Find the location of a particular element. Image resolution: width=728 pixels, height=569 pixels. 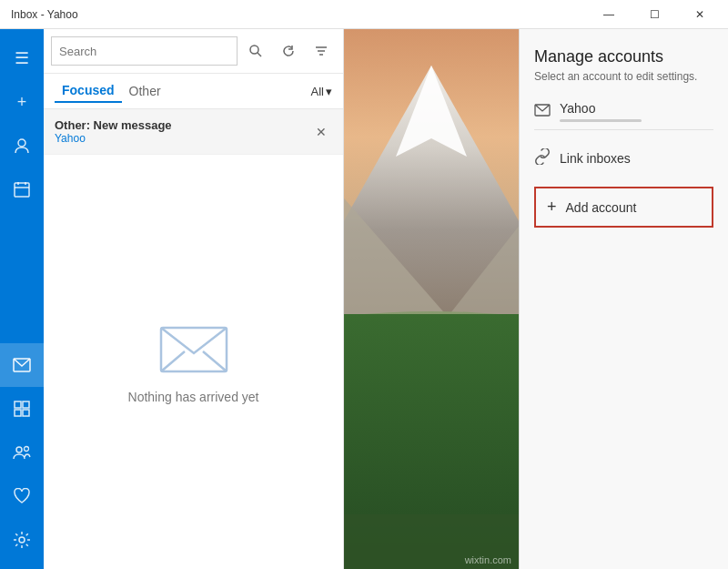

sidebar-mail is located at coordinates (22, 365).